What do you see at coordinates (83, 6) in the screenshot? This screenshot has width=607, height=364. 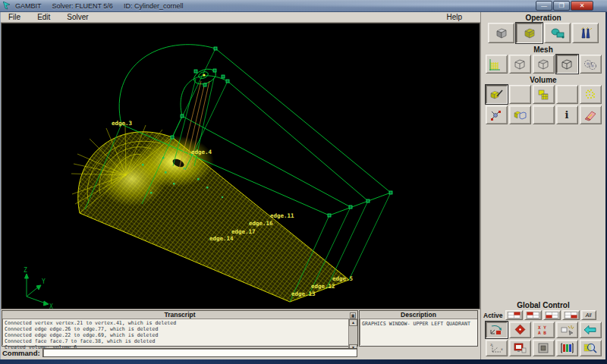 I see `solver-label: Solver: FLUENT 5/6` at bounding box center [83, 6].